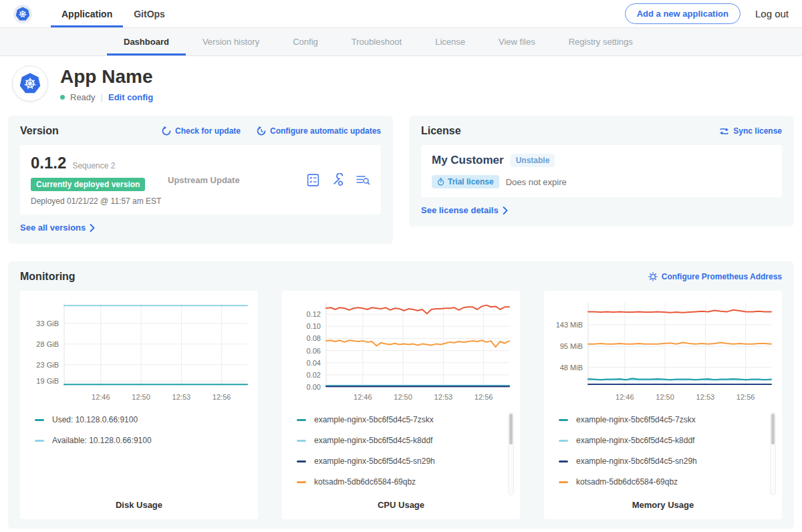  I want to click on legend-item: Used: 10.128.0.66:9100, so click(146, 420).